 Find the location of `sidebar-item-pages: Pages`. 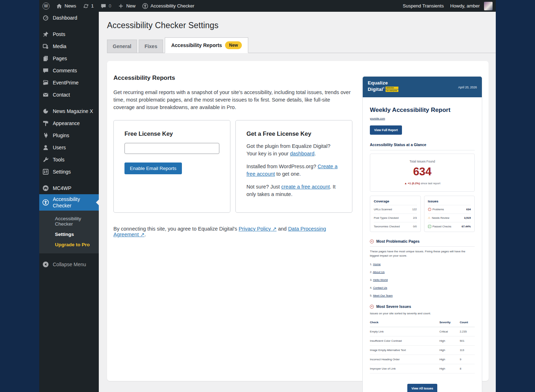

sidebar-item-pages: Pages is located at coordinates (69, 58).